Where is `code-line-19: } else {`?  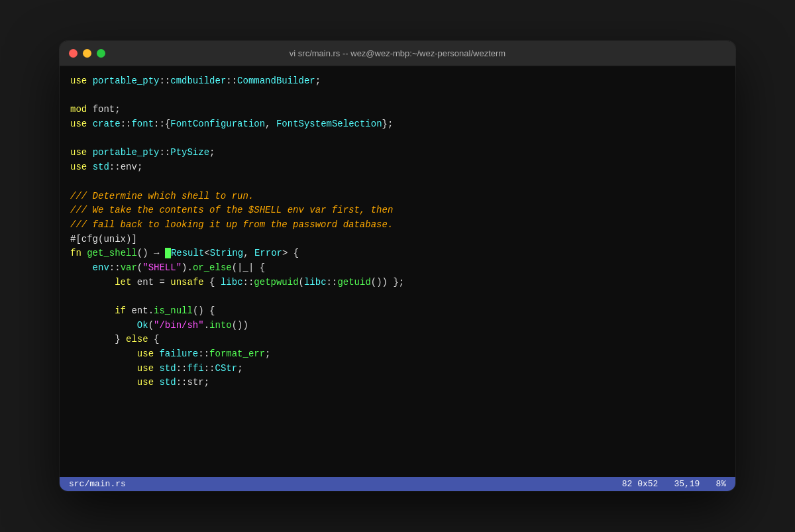
code-line-19: } else { is located at coordinates (398, 340).